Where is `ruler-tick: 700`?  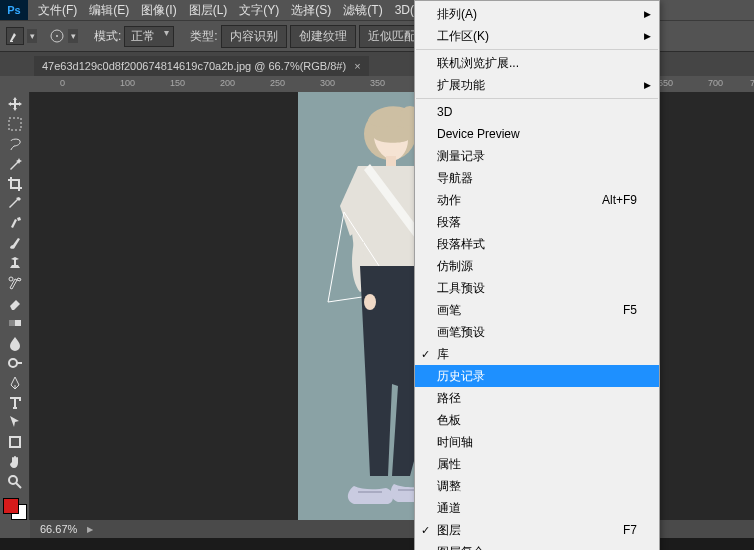 ruler-tick: 700 is located at coordinates (716, 83).